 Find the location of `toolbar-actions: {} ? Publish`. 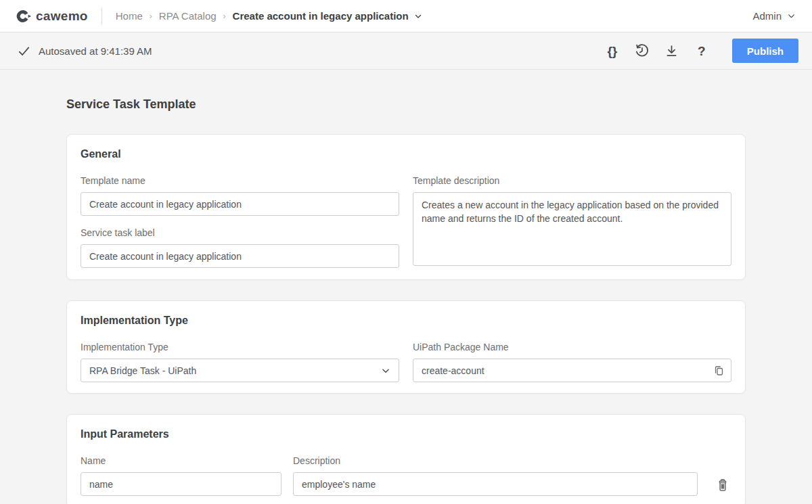

toolbar-actions: {} ? Publish is located at coordinates (700, 51).